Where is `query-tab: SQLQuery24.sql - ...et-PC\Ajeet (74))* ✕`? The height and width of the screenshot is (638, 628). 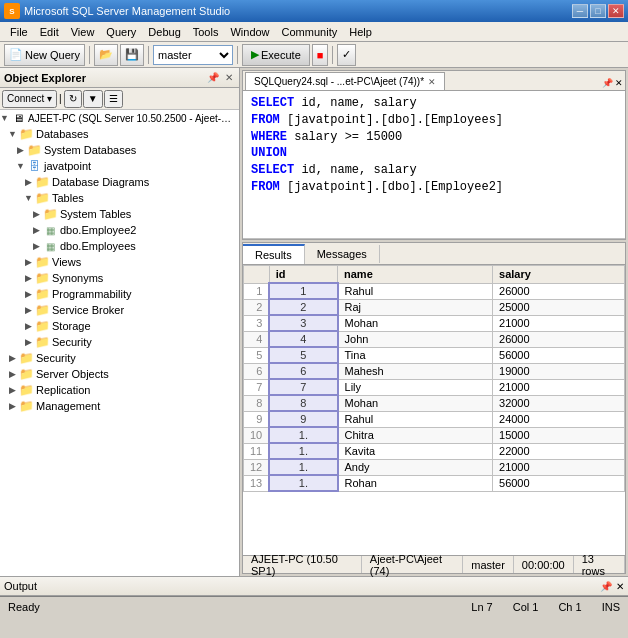 query-tab: SQLQuery24.sql - ...et-PC\Ajeet (74))* ✕ is located at coordinates (345, 81).